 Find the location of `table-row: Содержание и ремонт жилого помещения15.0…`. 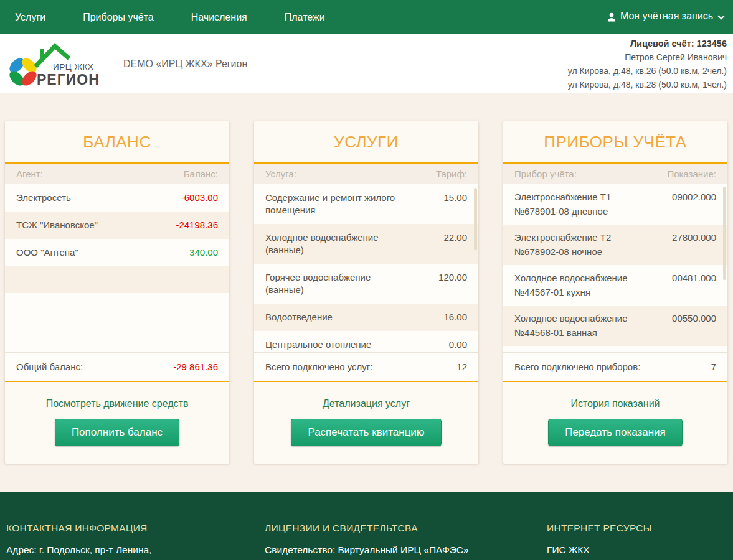

table-row: Содержание и ремонт жилого помещения15.0… is located at coordinates (366, 204).